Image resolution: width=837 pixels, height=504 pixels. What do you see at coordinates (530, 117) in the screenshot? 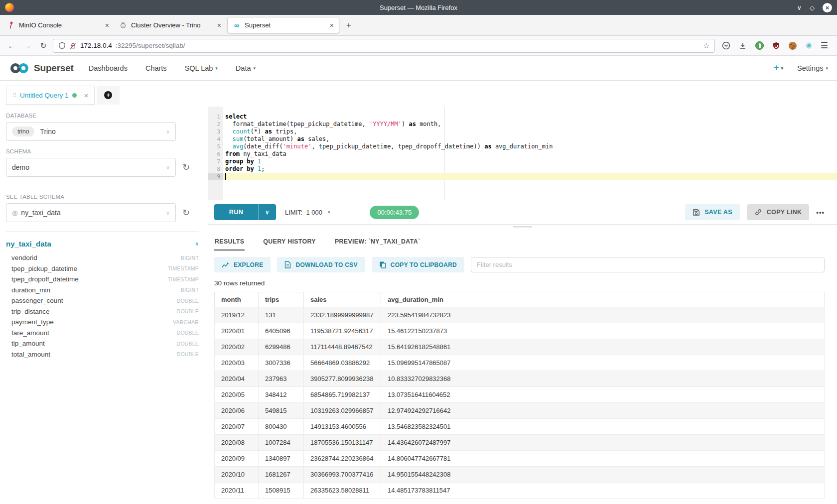
I see `code-line: select` at bounding box center [530, 117].